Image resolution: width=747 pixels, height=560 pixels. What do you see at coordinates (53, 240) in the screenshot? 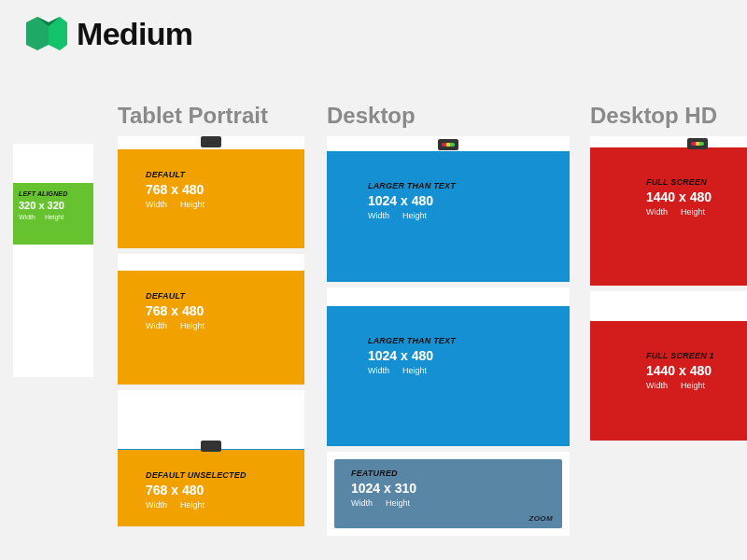
I see `col-mobile: . LEFT ALIGNED 320 x 320 Width Height` at bounding box center [53, 240].